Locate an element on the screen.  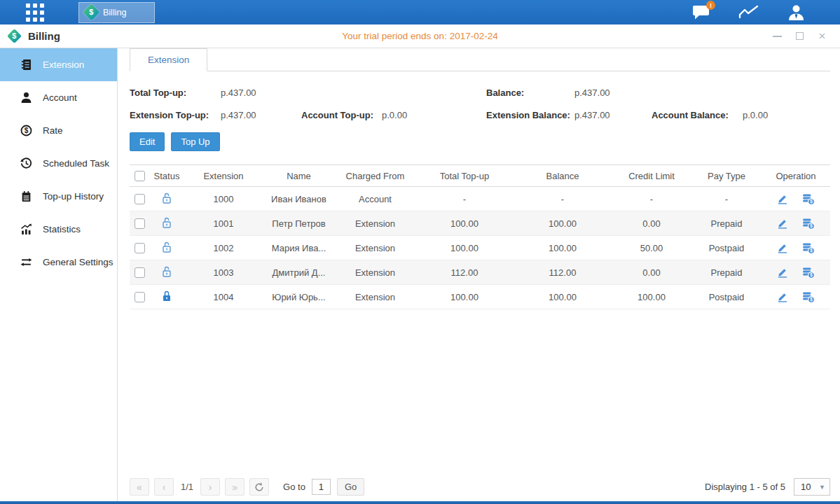
balance-label: Balance: is located at coordinates (530, 92).